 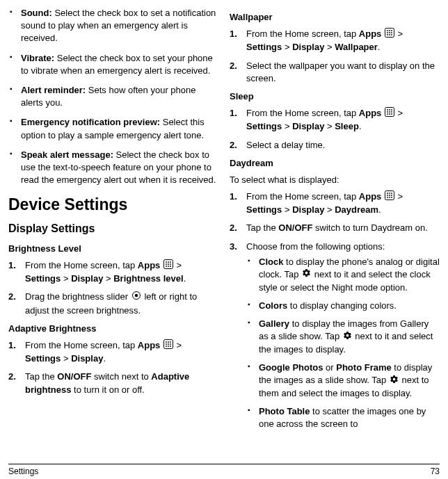 I want to click on heading-adaptive-brightness: Adaptive Brightness, so click(x=113, y=329).